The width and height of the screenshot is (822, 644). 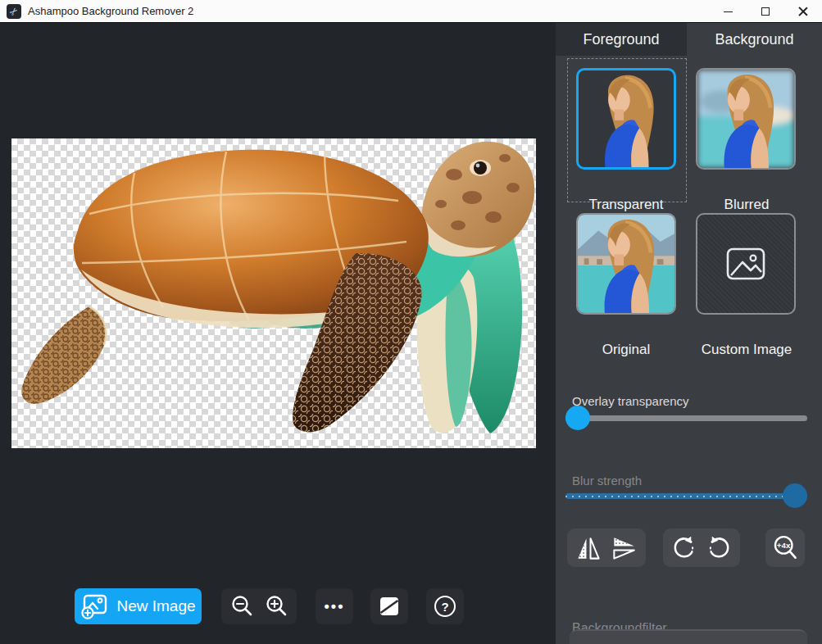 What do you see at coordinates (746, 264) in the screenshot?
I see `image-placeholder-icon` at bounding box center [746, 264].